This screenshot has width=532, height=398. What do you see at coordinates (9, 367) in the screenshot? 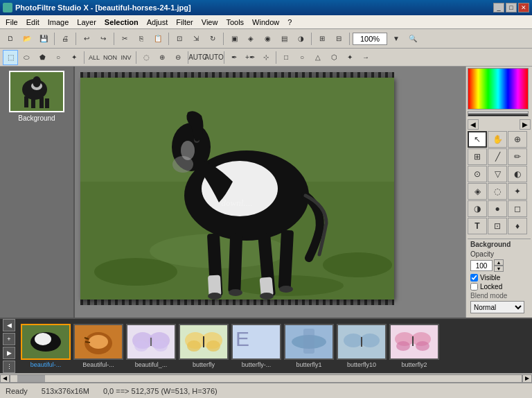
I see `filmstrip-options: ⋮` at bounding box center [9, 367].